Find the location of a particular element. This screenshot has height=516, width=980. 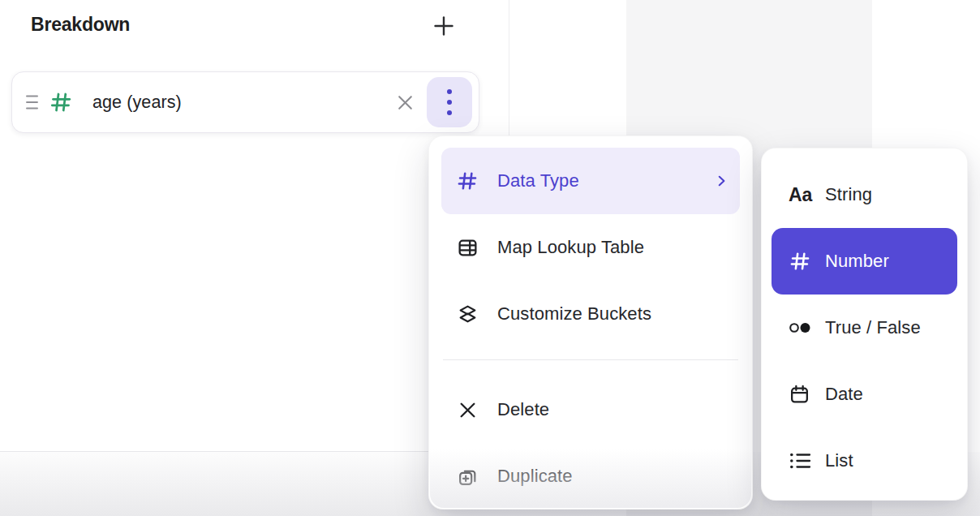

drag-handle-icon is located at coordinates (32, 102).